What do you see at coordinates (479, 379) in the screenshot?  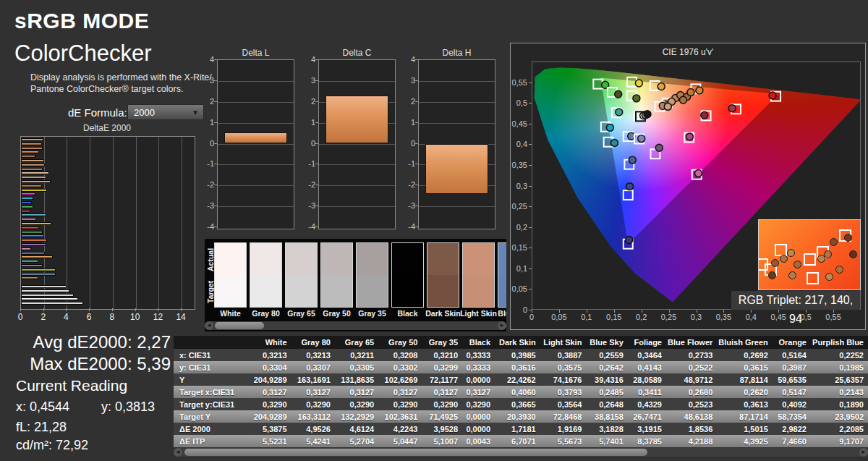 I see `table-cell: 0,0000` at bounding box center [479, 379].